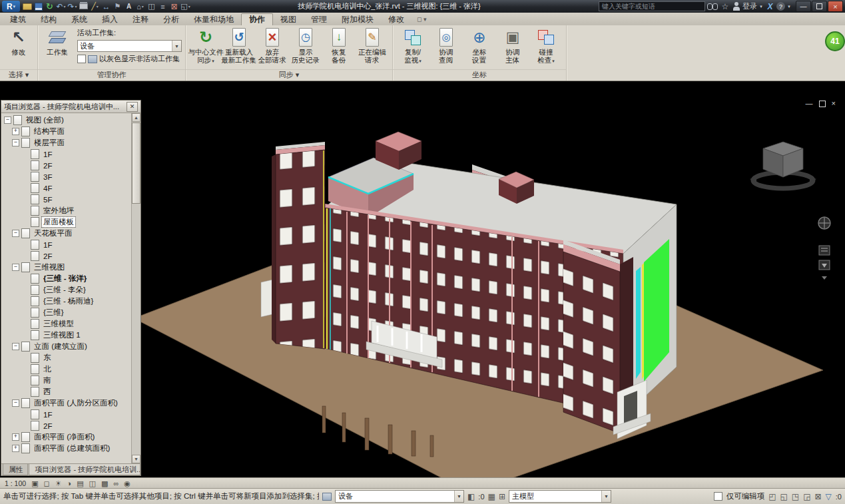 The height and width of the screenshot is (504, 845). What do you see at coordinates (67, 358) in the screenshot?
I see `tree-item: 东` at bounding box center [67, 358].